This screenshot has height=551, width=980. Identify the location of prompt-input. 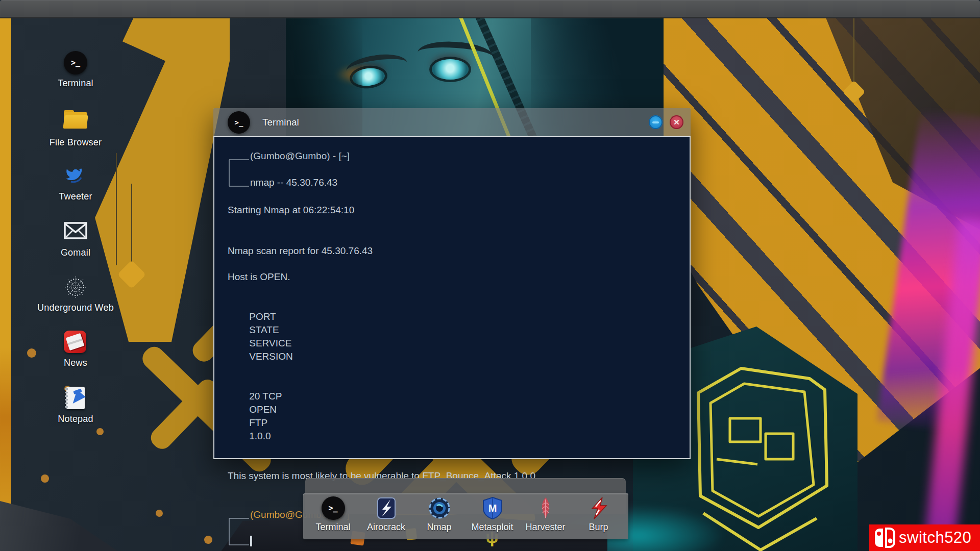
(251, 541).